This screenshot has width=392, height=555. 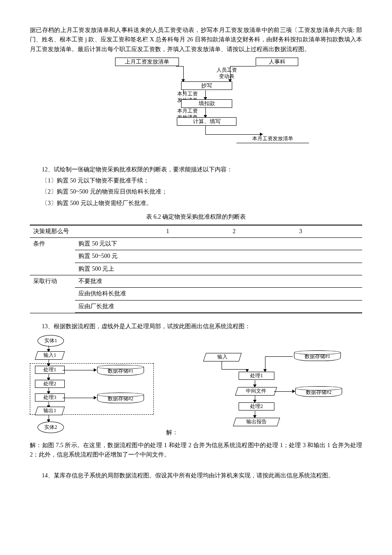 I want to click on th-2: 2, so click(x=262, y=231).